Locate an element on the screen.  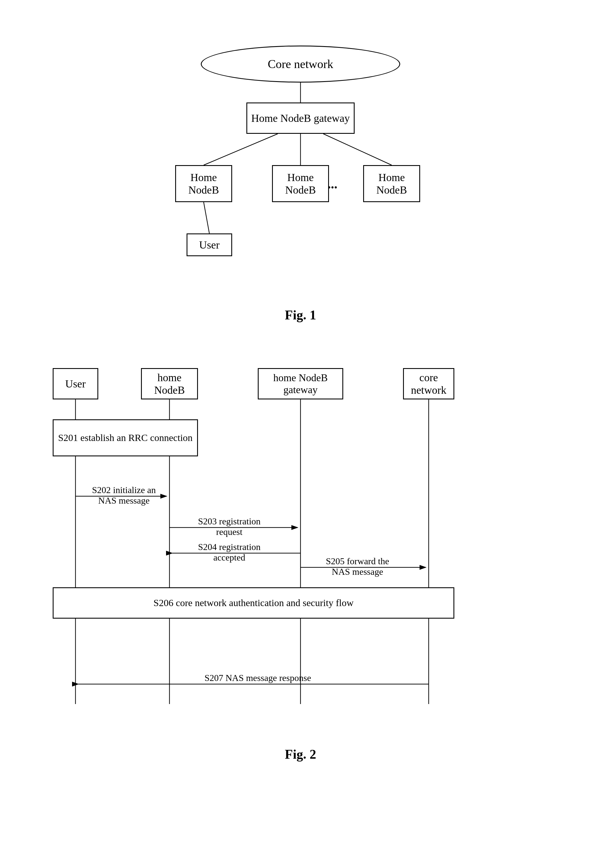
fig1-caption: Fig. 1 is located at coordinates (300, 315).